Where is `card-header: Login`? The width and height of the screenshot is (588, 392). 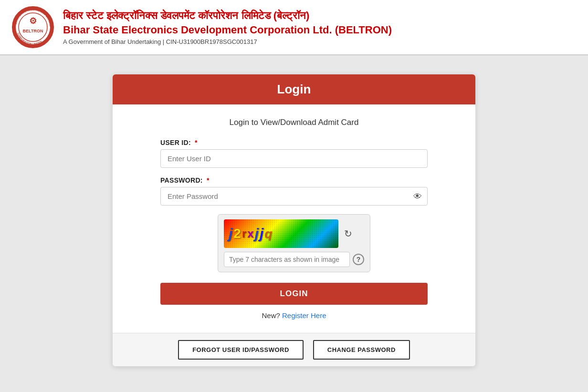 card-header: Login is located at coordinates (294, 90).